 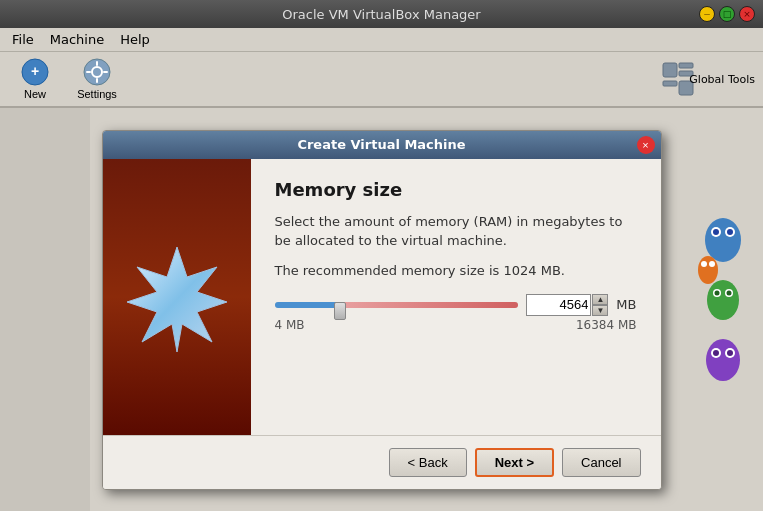 What do you see at coordinates (606, 325) in the screenshot?
I see `slider-max-label: 16384 MB` at bounding box center [606, 325].